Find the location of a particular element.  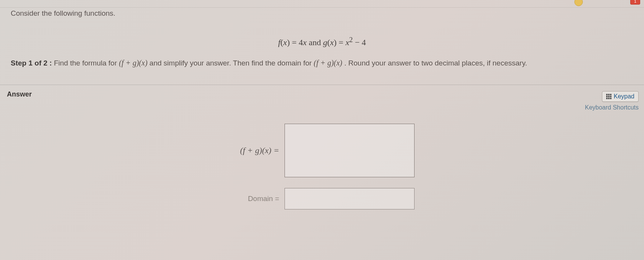

step-text-3: . Round your answer to two decimal place… is located at coordinates (436, 63).